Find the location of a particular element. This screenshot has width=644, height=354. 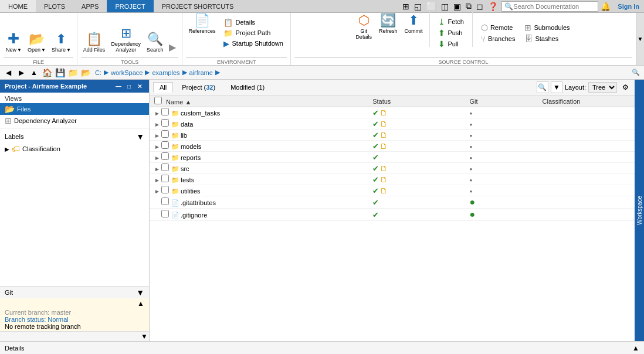

toolbar-icon-1: ⊞ is located at coordinates (406, 6).